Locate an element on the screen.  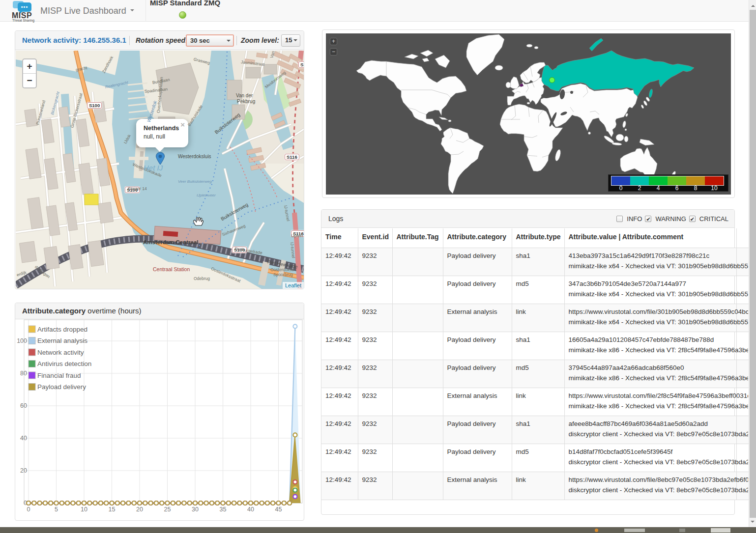
zmq-status-dot is located at coordinates (183, 15).